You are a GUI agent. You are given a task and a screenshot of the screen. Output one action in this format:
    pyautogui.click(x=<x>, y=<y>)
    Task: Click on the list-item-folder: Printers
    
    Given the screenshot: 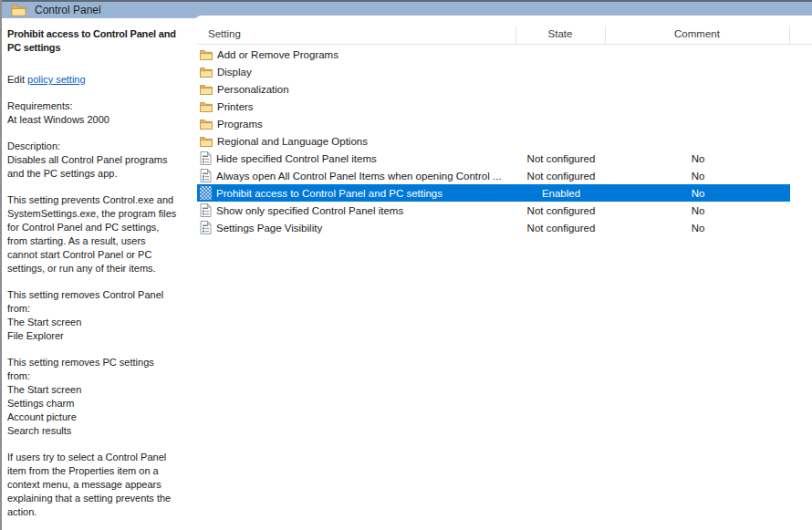 What is the action you would take?
    pyautogui.click(x=493, y=106)
    